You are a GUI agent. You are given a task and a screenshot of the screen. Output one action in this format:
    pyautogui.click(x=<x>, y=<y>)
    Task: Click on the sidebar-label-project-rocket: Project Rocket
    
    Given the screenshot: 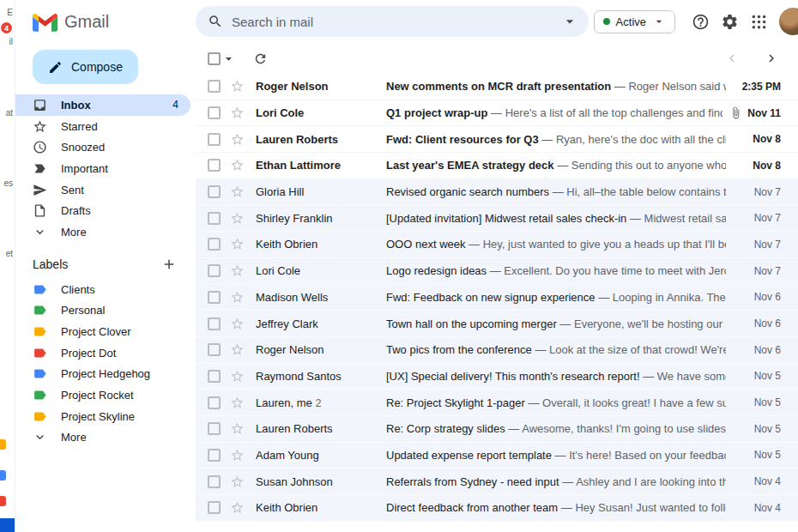 What is the action you would take?
    pyautogui.click(x=103, y=395)
    